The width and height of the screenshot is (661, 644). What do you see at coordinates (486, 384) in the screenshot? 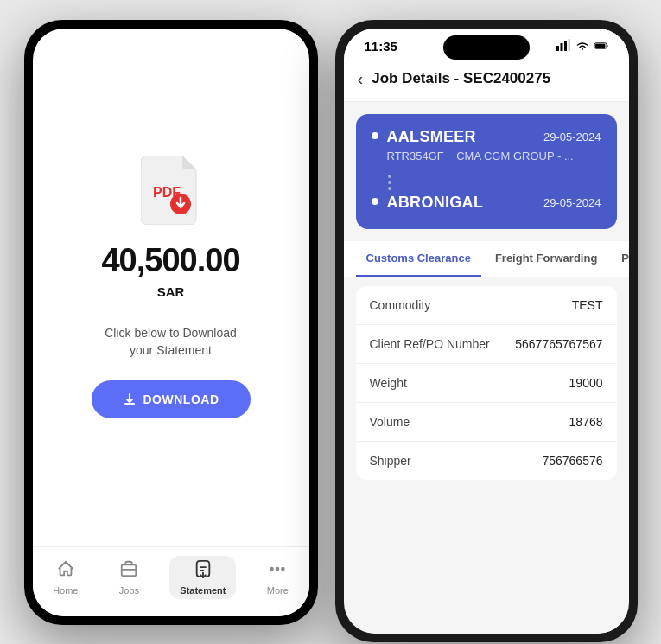
I see `detail-row-weight: Weight 19000` at bounding box center [486, 384].